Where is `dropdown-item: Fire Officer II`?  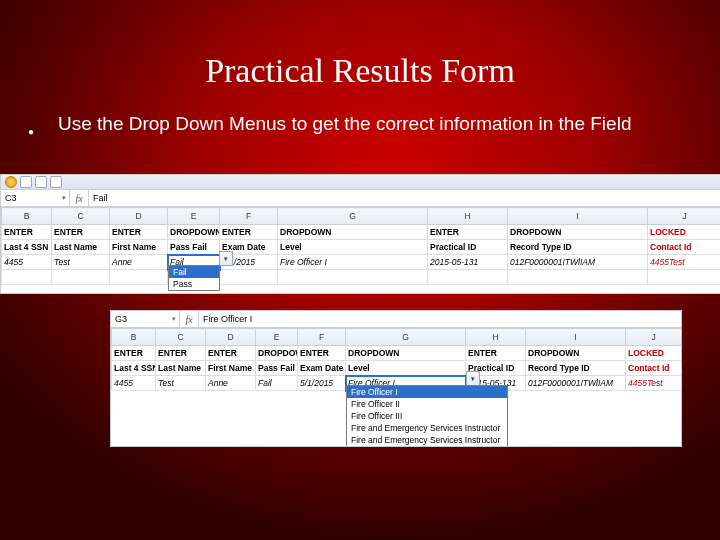 dropdown-item: Fire Officer II is located at coordinates (427, 404).